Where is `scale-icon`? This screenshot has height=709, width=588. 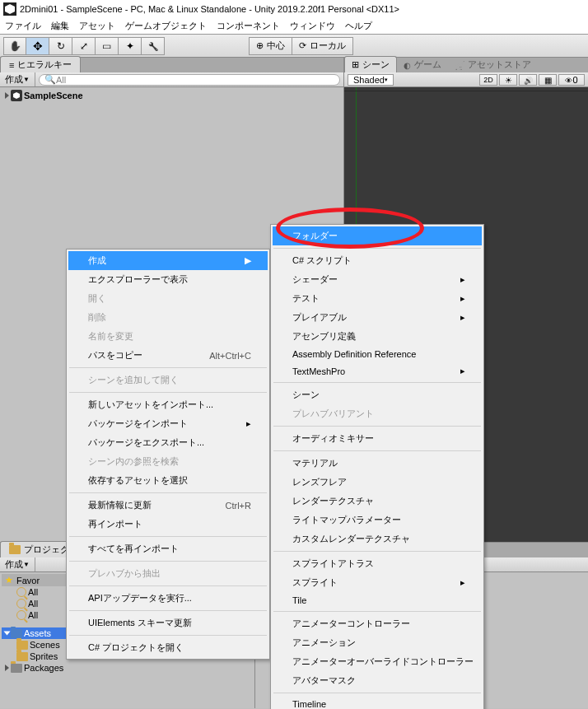 scale-icon is located at coordinates (84, 46).